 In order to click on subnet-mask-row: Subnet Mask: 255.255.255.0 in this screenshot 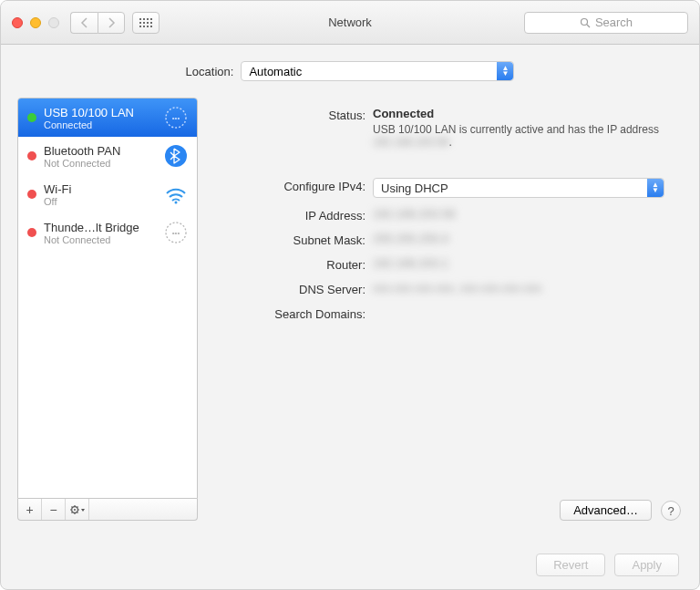, I will do `click(438, 239)`.